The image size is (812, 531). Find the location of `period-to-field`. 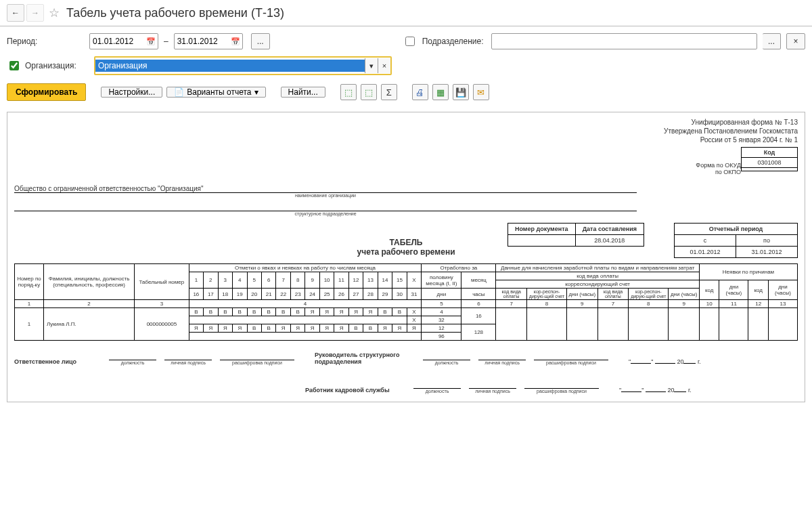

period-to-field is located at coordinates (202, 41).